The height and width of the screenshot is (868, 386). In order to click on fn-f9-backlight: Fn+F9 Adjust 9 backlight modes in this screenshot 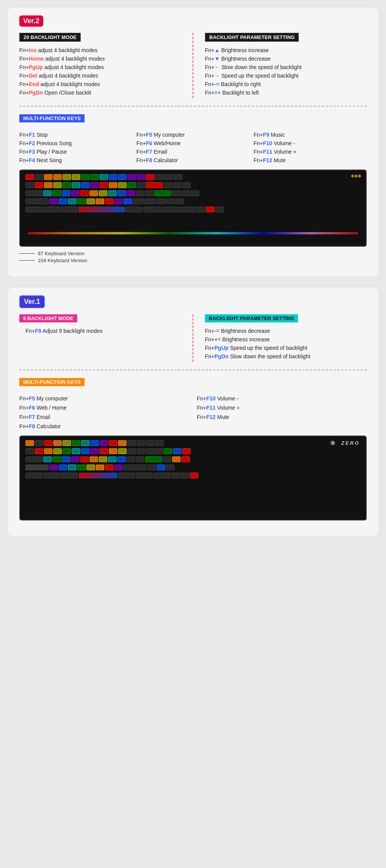, I will do `click(100, 331)`.